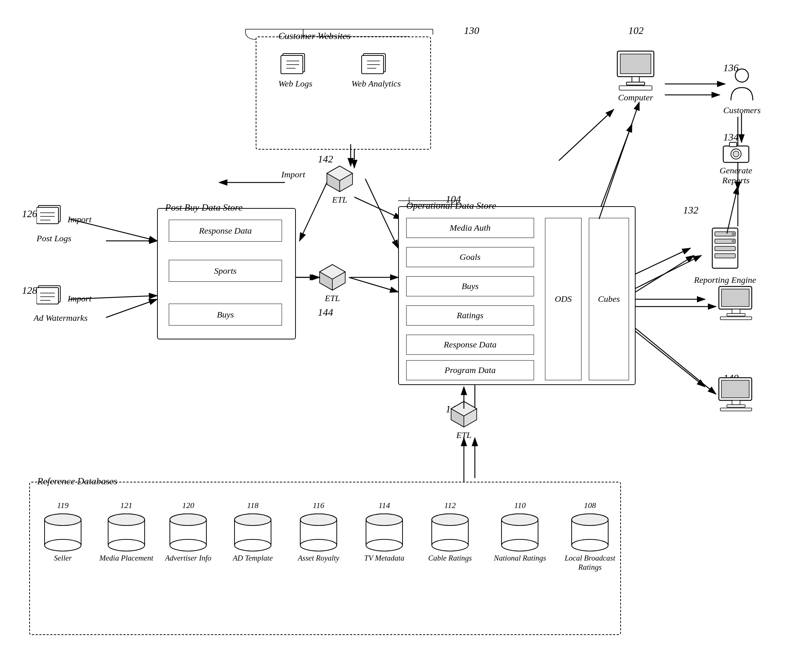 This screenshot has height=658, width=812. What do you see at coordinates (332, 298) in the screenshot?
I see `etl-144-label: ETL` at bounding box center [332, 298].